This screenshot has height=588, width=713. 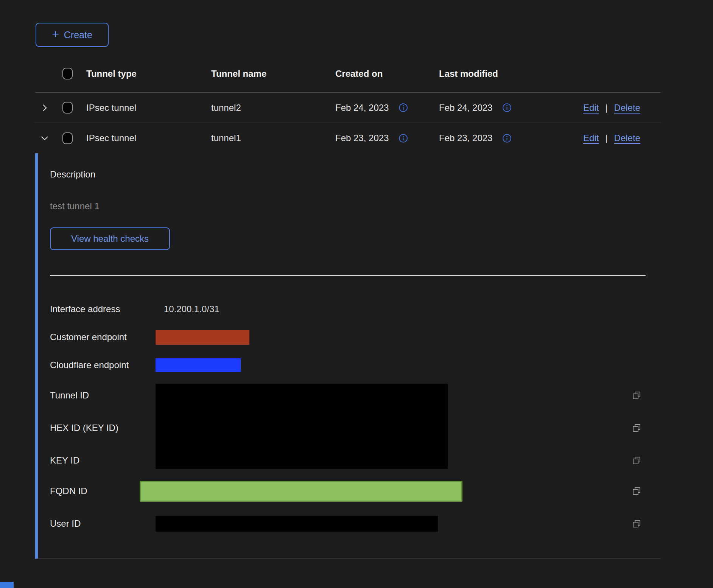 I want to click on user-id-label: User ID, so click(x=103, y=524).